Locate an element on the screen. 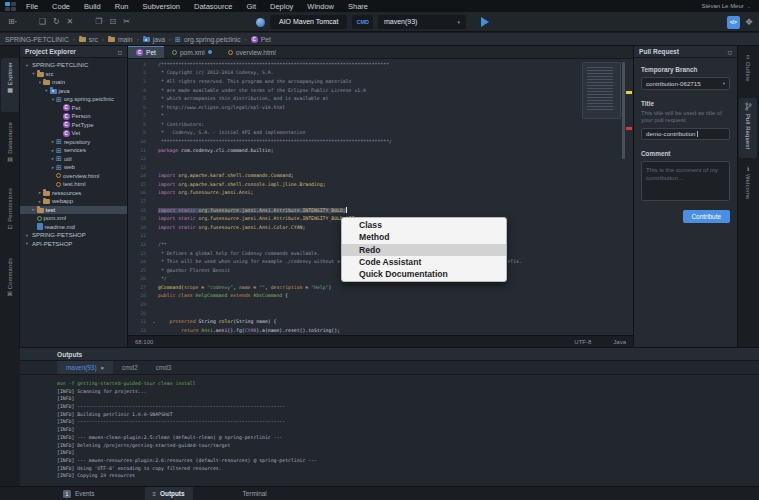 Image resolution: width=759 pixels, height=500 pixels. tree-item: ▾SPRING-PETCLINIC is located at coordinates (74, 66).